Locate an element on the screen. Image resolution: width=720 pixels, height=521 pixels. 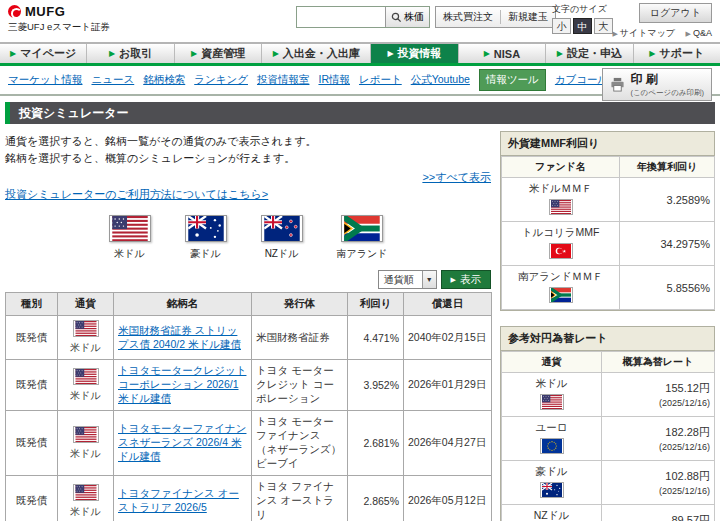
print-button: 印刷 (このページのみ印刷) is located at coordinates (657, 84).